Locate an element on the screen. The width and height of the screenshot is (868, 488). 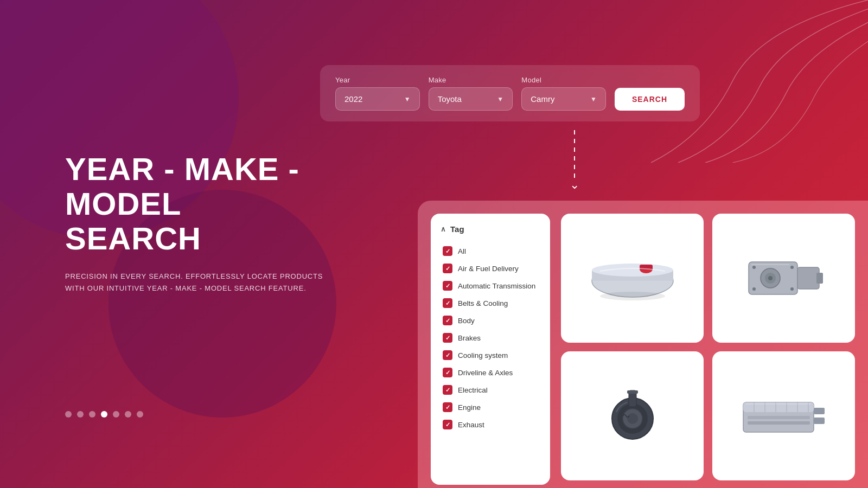
tag-checkbox-electrical is located at coordinates (448, 390).